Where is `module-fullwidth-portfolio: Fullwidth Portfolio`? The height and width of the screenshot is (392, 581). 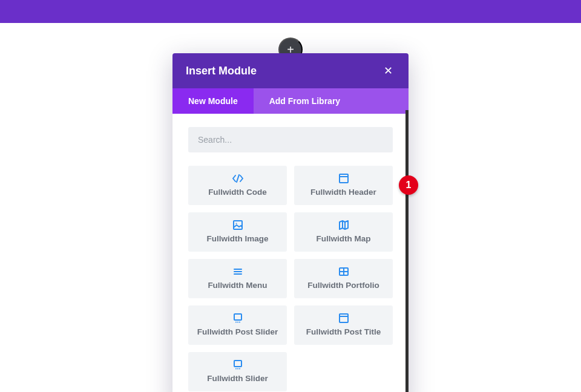 module-fullwidth-portfolio: Fullwidth Portfolio is located at coordinates (344, 278).